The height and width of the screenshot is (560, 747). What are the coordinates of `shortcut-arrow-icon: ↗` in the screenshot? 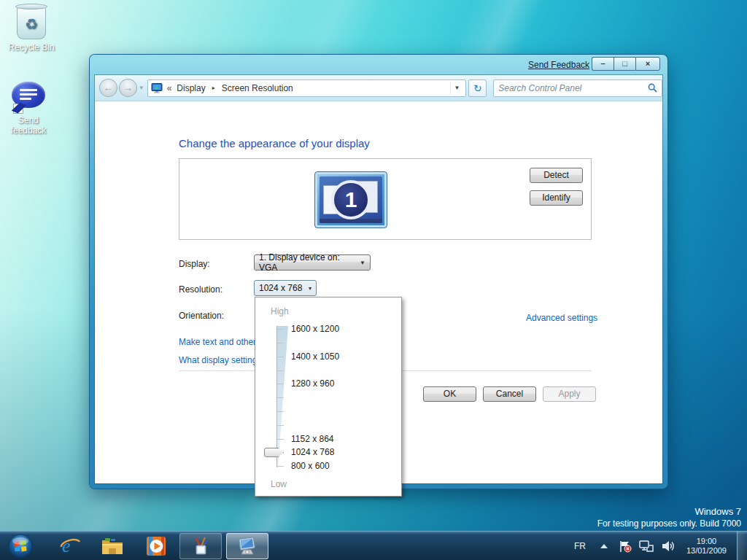 It's located at (18, 109).